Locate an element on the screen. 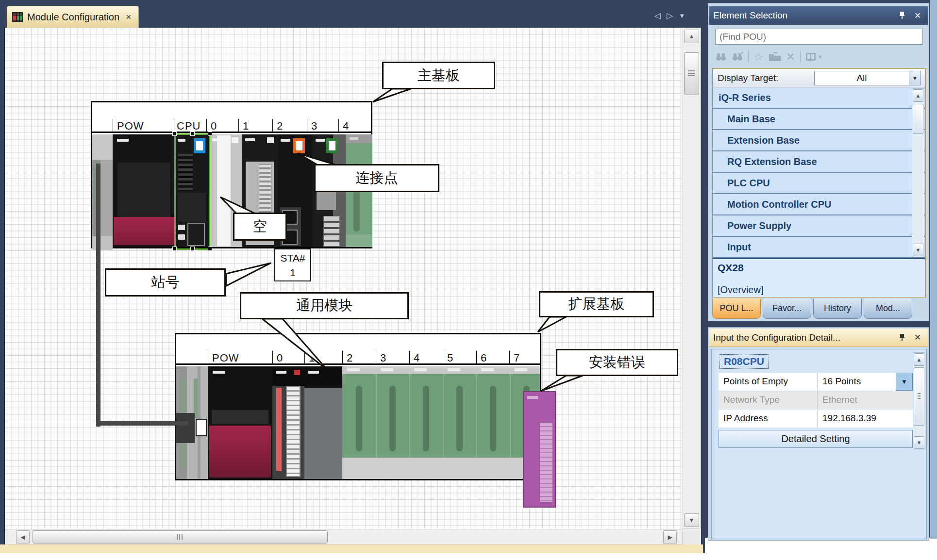  tab-list-dropdown-icon: ▼ is located at coordinates (682, 16).